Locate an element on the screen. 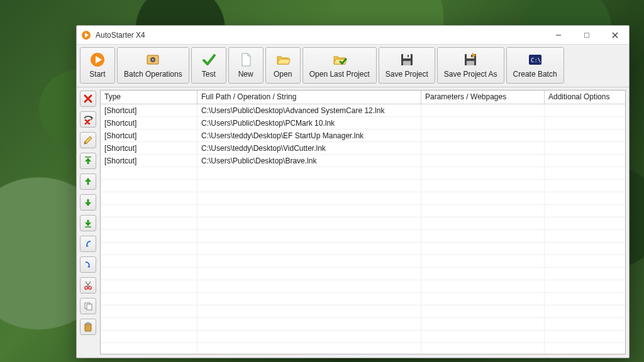 This screenshot has width=644, height=362. batch-operations-button: Batch Operations is located at coordinates (153, 65).